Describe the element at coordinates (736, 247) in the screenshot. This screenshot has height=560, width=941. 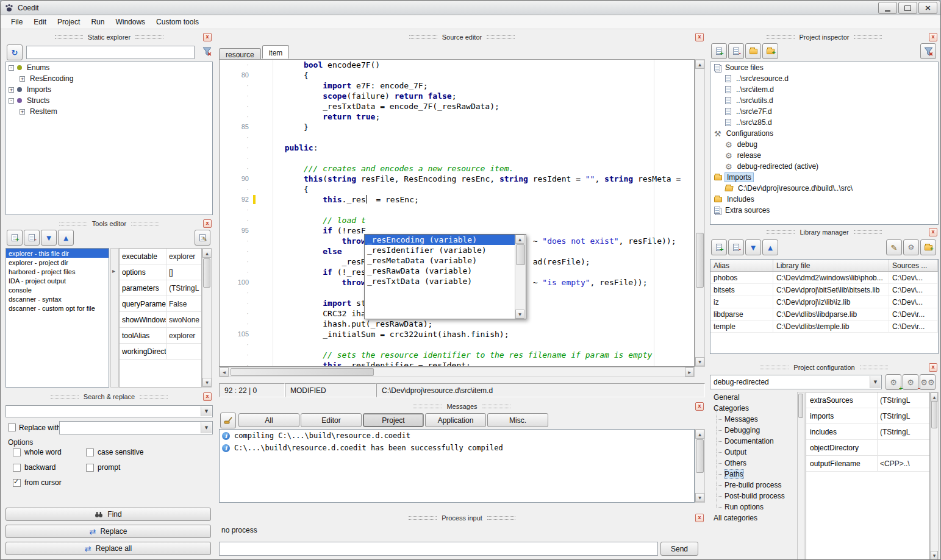
I see `remove-library-button: -` at that location.